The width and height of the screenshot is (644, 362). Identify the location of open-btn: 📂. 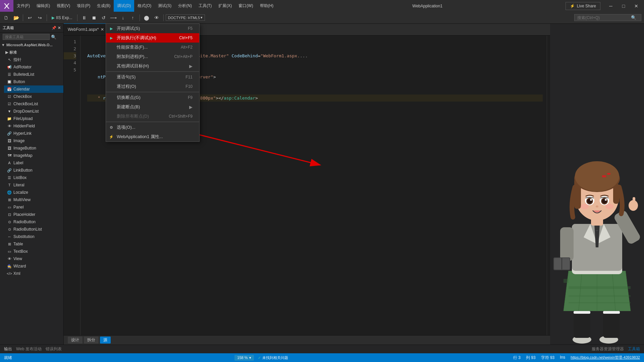
(16, 18).